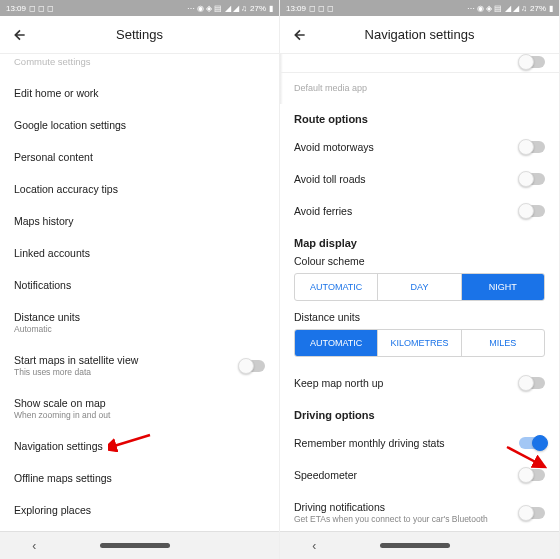 The height and width of the screenshot is (559, 560). I want to click on item-label: Avoid ferries, so click(406, 211).